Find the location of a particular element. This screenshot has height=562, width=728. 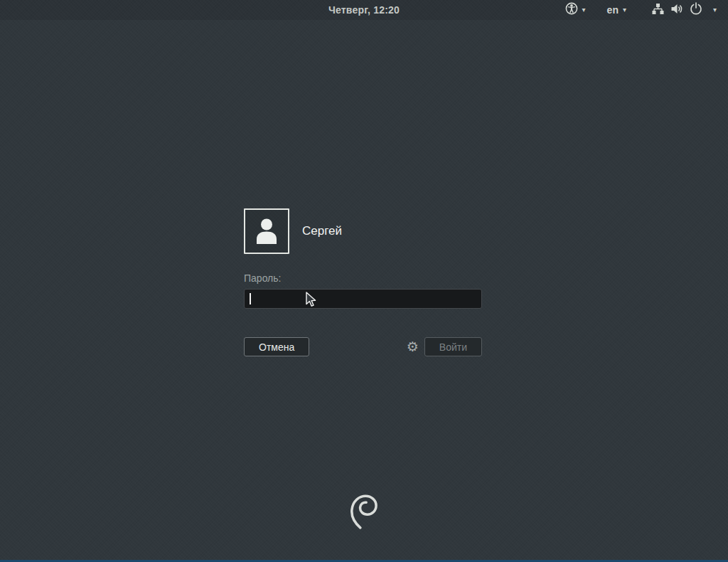

top-bar: Четверг, 12:20 ▾ en ▾ is located at coordinates (364, 10).